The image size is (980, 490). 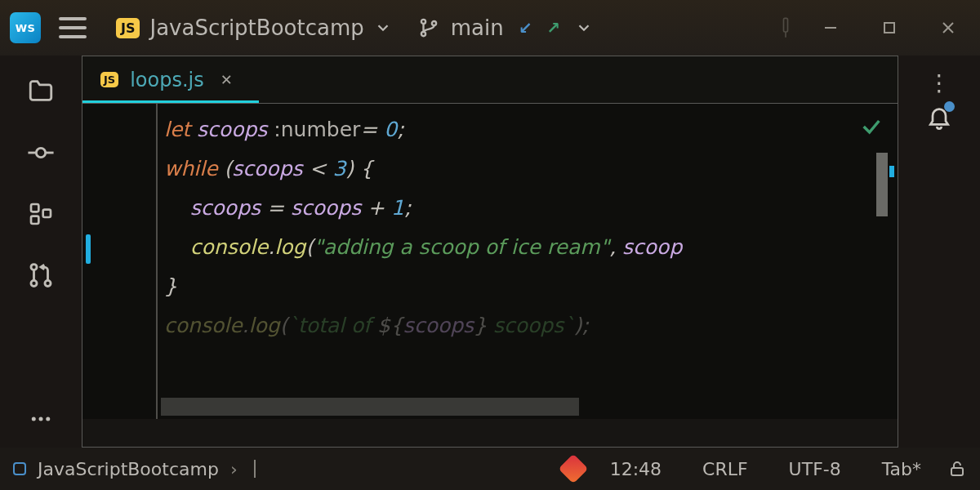 I want to click on js-icon: JS, so click(x=127, y=28).